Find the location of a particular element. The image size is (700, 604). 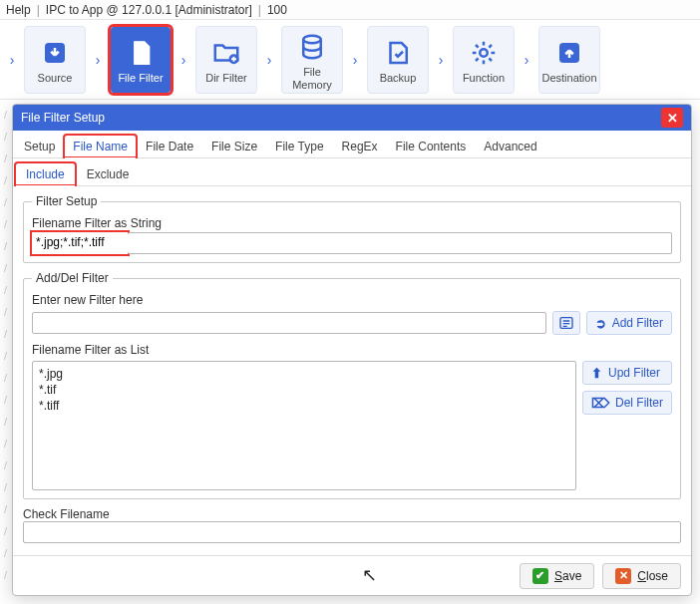

filter-string-input-highlight is located at coordinates (80, 242).